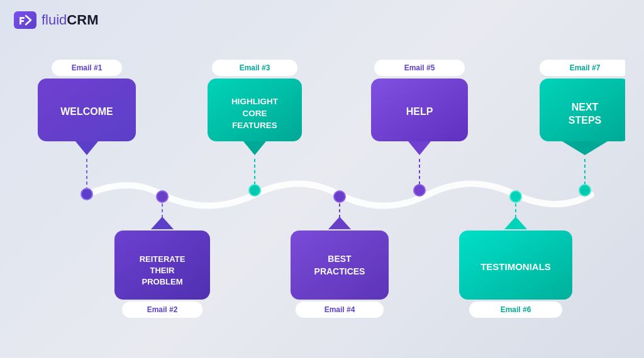 The image size is (644, 358). What do you see at coordinates (585, 107) in the screenshot?
I see `svg-text: NEXT` at bounding box center [585, 107].